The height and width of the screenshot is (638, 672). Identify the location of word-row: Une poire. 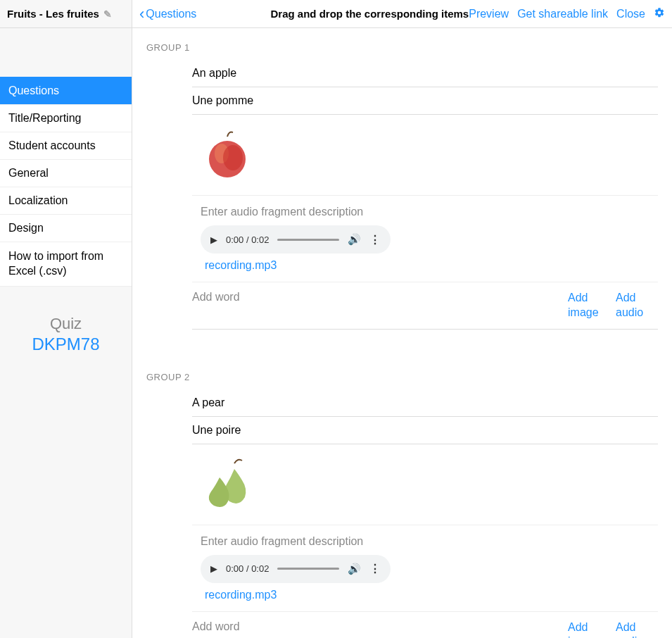
(425, 431).